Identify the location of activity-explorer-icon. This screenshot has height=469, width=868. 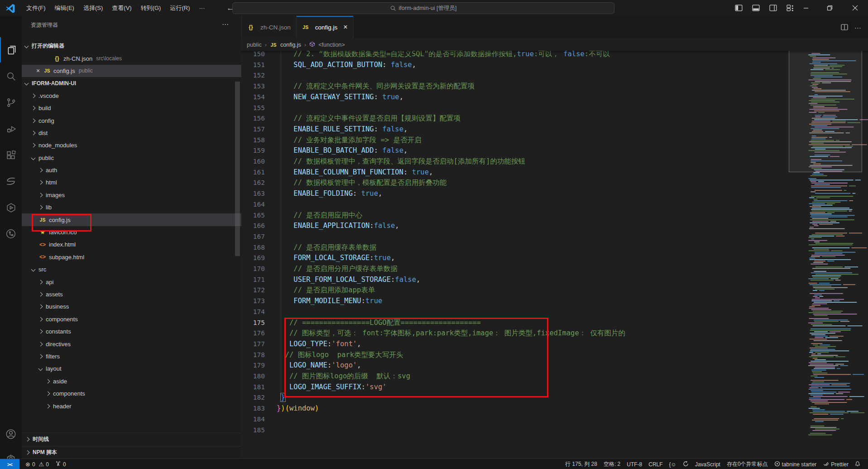
(11, 50).